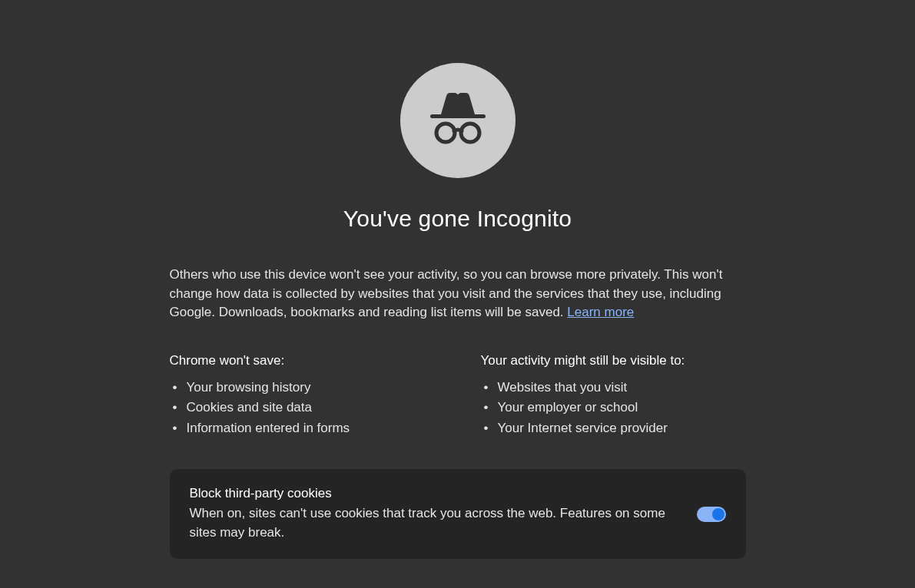  Describe the element at coordinates (613, 361) in the screenshot. I see `visible-to-heading: Your activity might still be visible to:` at that location.